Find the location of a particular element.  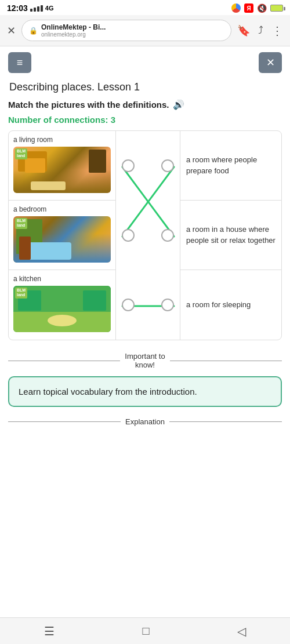

browser-url-area: 🔒 OnlineMektep - Bi... onlinemektep.org is located at coordinates (126, 30).